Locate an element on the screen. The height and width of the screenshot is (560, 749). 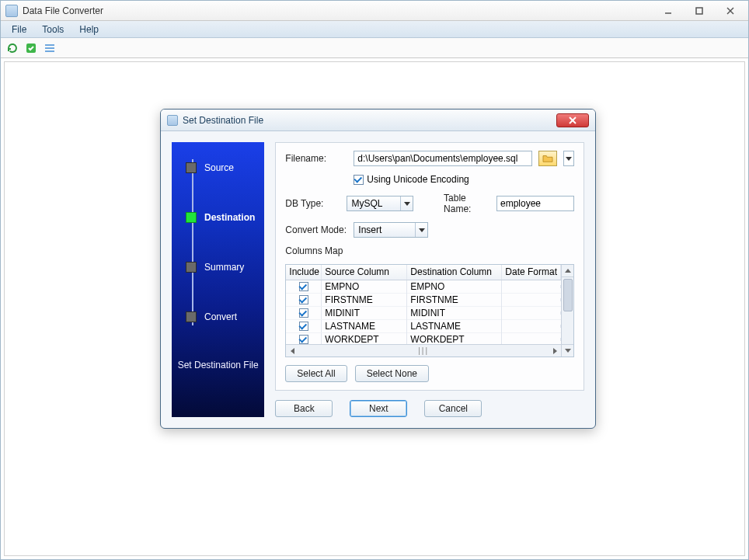
folder-open-icon is located at coordinates (548, 158).